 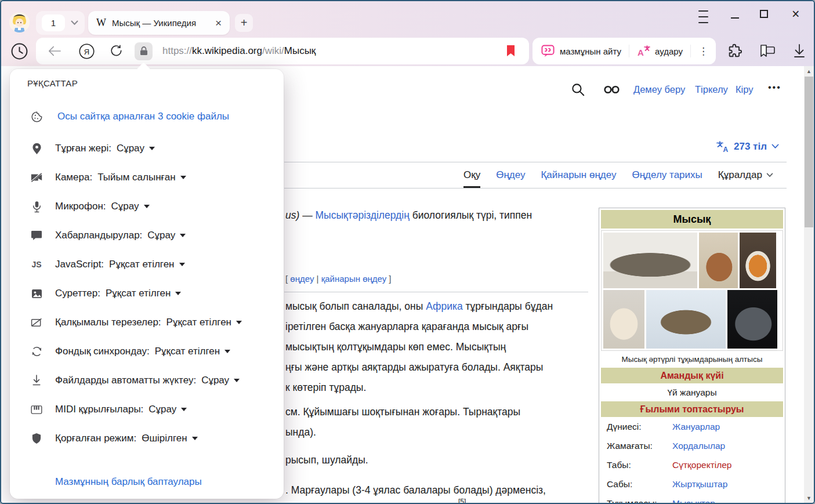 I want to click on order-link: Жыртқыштар, so click(x=700, y=484).